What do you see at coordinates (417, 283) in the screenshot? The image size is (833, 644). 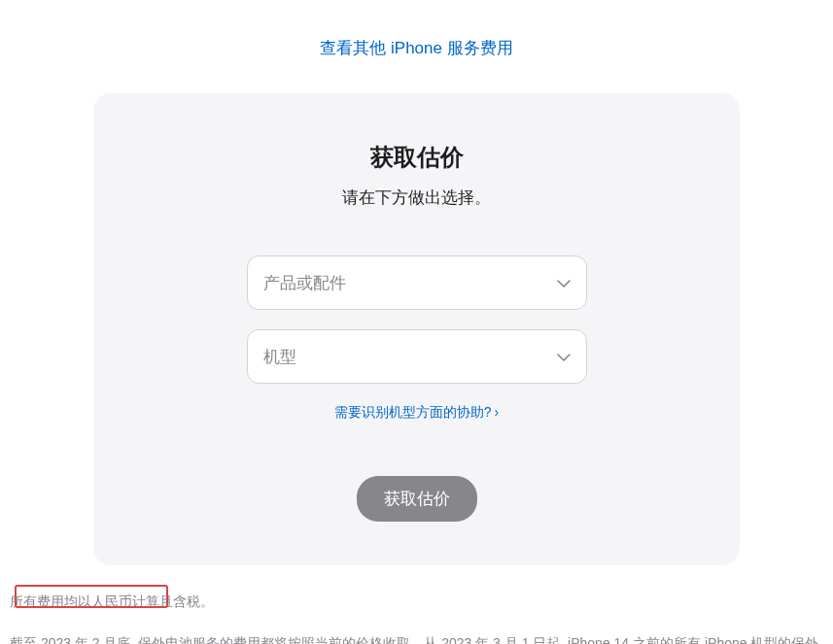 I see `product-select: 产品或配件` at bounding box center [417, 283].